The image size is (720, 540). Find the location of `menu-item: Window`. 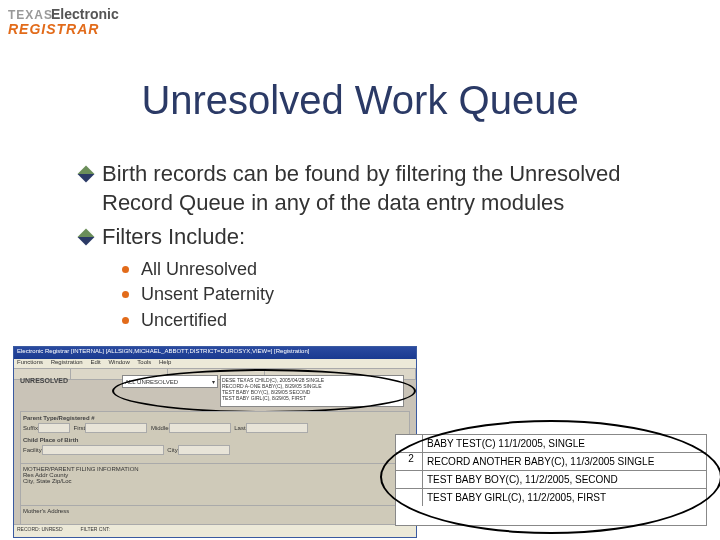

menu-item: Window is located at coordinates (118, 362).